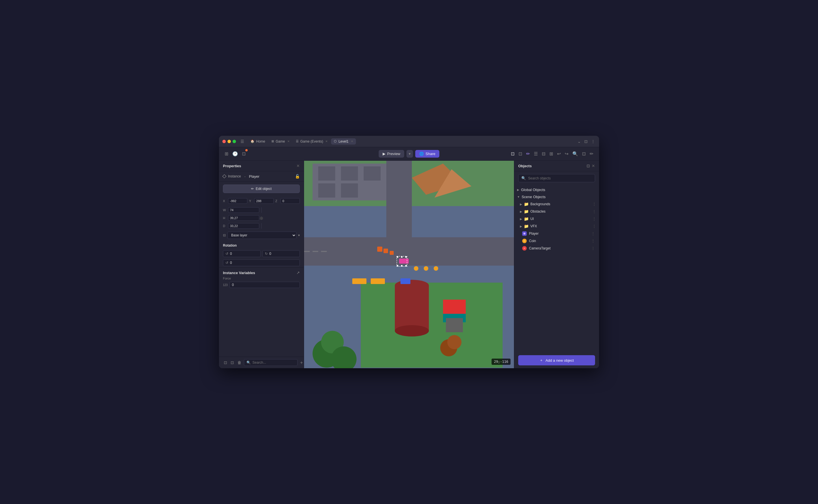  What do you see at coordinates (261, 235) in the screenshot?
I see `layer-row: ⊟ Base layer ▾` at bounding box center [261, 235].